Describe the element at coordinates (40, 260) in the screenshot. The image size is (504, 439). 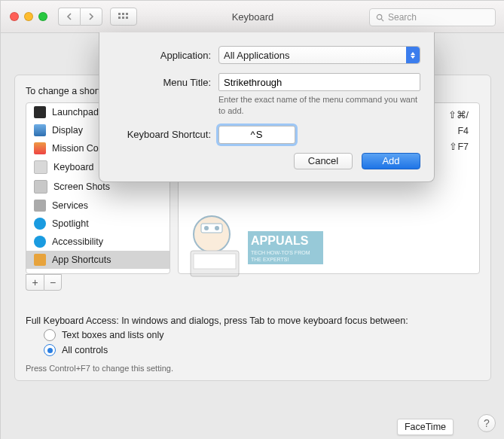
I see `app-shortcuts-icon` at that location.